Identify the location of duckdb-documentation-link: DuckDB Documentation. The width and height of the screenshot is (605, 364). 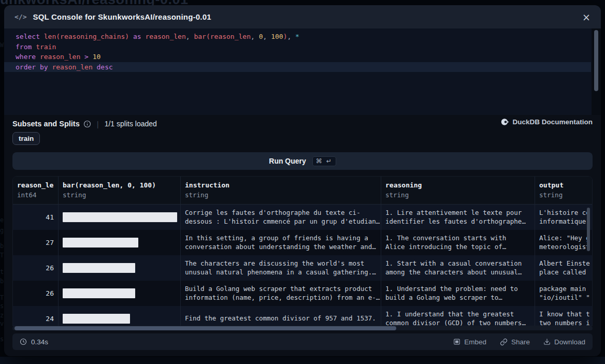
(547, 122).